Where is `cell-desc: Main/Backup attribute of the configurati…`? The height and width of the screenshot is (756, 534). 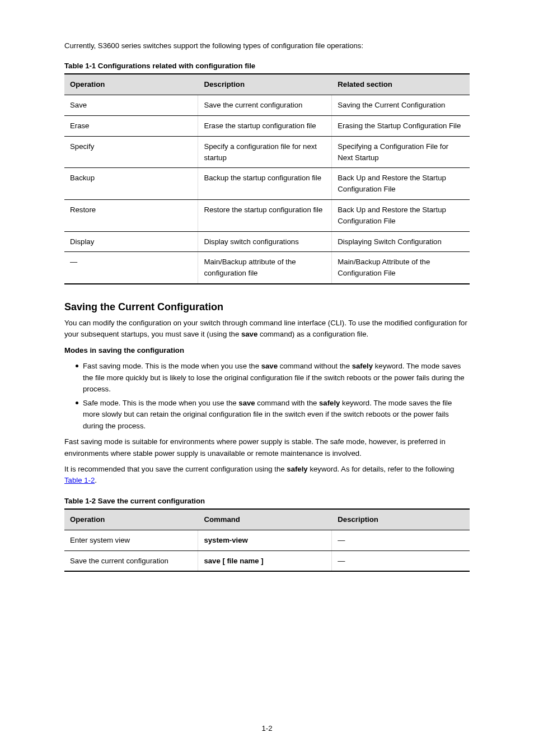
cell-desc: Main/Backup attribute of the configurati… is located at coordinates (265, 268).